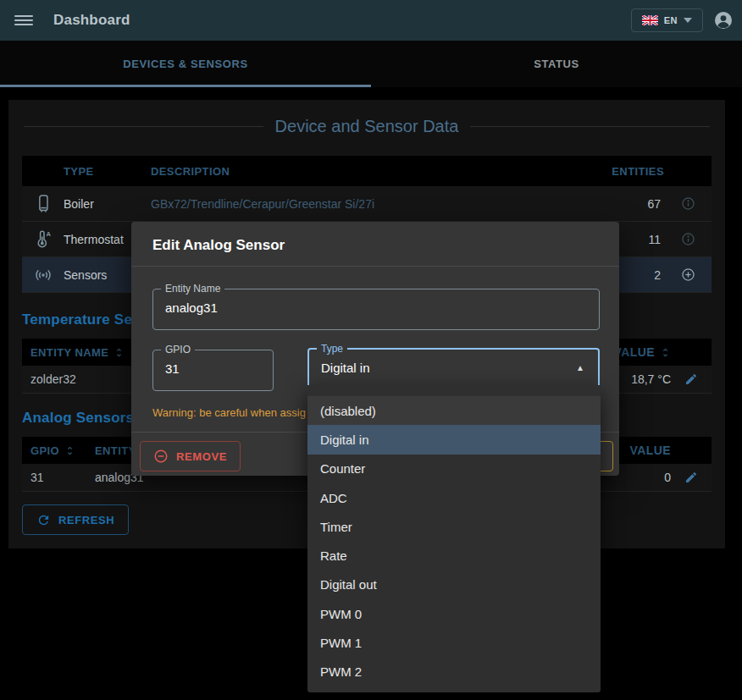 This screenshot has height=700, width=742. What do you see at coordinates (371, 20) in the screenshot?
I see `app-bar: Dashboard EN` at bounding box center [371, 20].